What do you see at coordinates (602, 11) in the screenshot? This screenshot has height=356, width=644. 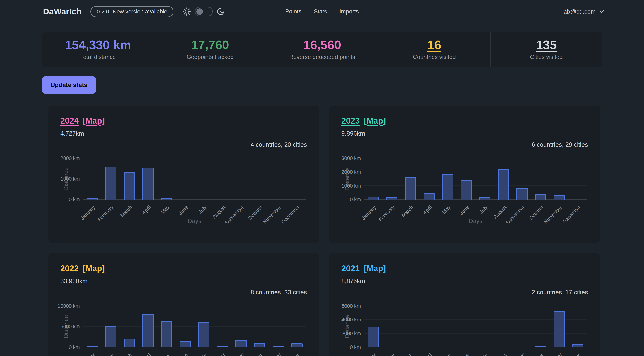 I see `chevron-down-icon` at bounding box center [602, 11].